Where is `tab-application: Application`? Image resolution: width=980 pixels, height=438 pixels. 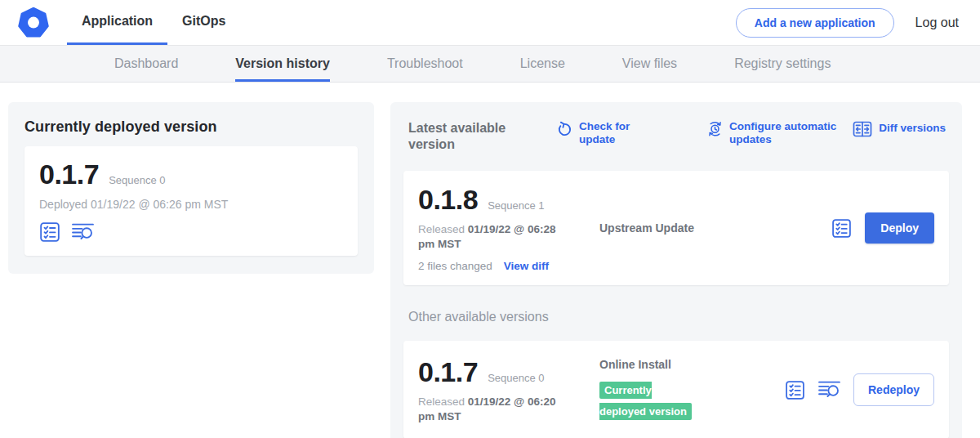 tab-application: Application is located at coordinates (118, 23).